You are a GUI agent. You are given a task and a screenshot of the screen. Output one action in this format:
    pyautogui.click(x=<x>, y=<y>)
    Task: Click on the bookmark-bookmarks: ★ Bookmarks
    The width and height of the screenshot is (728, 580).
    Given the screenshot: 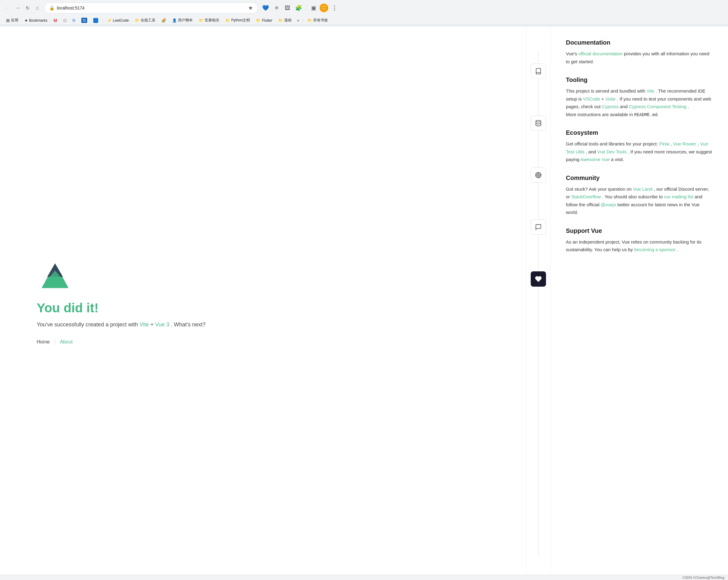 What is the action you would take?
    pyautogui.click(x=36, y=21)
    